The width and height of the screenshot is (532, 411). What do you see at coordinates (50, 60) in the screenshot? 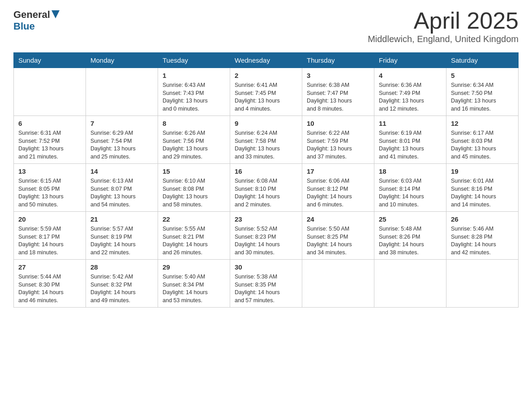
I see `weekday-header-sunday: Sunday` at bounding box center [50, 60].